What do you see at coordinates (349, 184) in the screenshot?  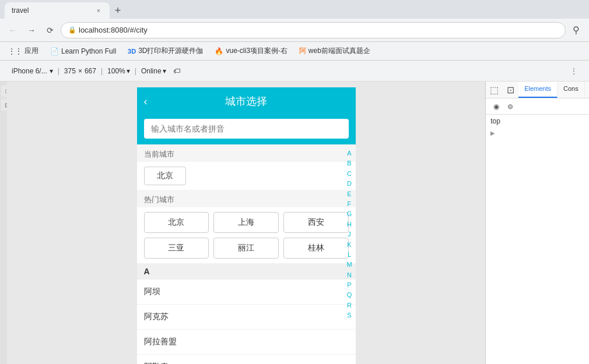 I see `alpha-D: D` at bounding box center [349, 184].